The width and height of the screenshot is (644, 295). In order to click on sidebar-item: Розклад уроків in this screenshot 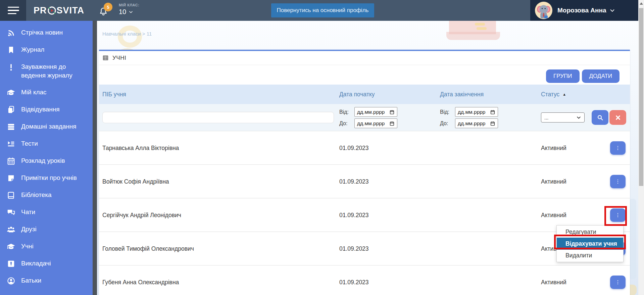, I will do `click(46, 161)`.